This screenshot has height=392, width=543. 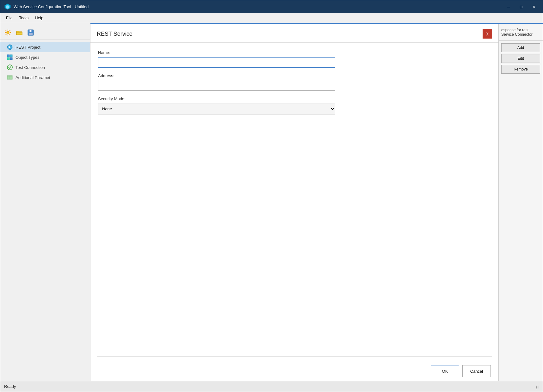 I want to click on add-button: Add, so click(x=521, y=48).